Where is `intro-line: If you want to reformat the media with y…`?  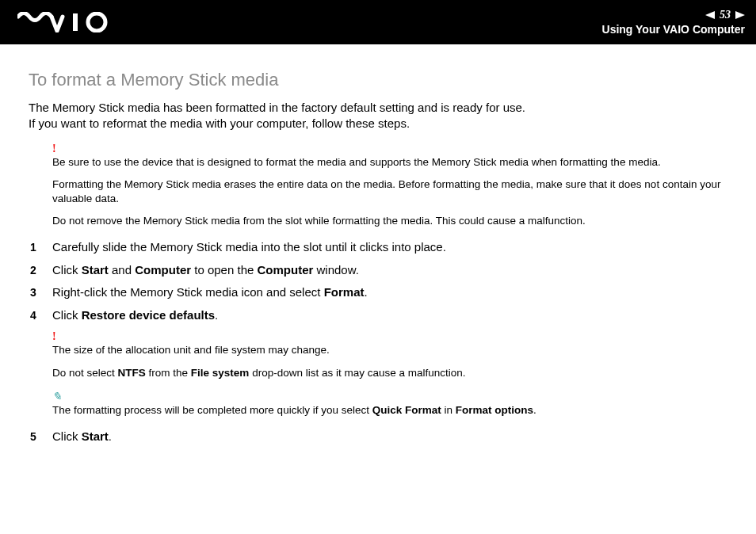
intro-line: If you want to reformat the media with y… is located at coordinates (378, 124).